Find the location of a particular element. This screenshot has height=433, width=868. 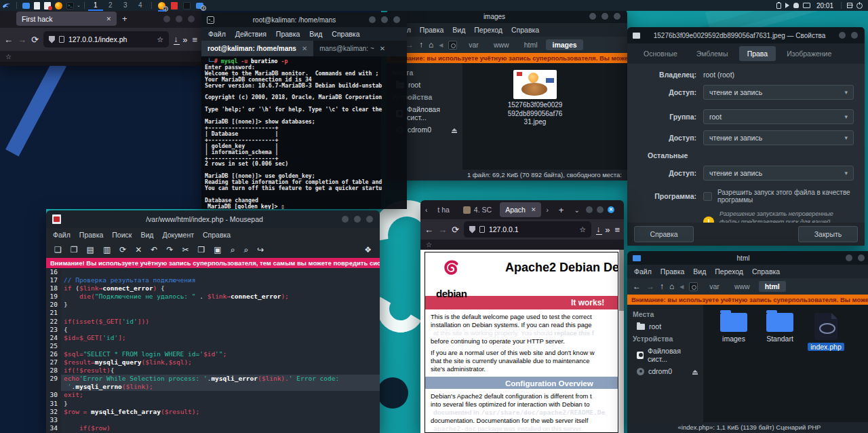

workspace-button: 4 is located at coordinates (140, 5).